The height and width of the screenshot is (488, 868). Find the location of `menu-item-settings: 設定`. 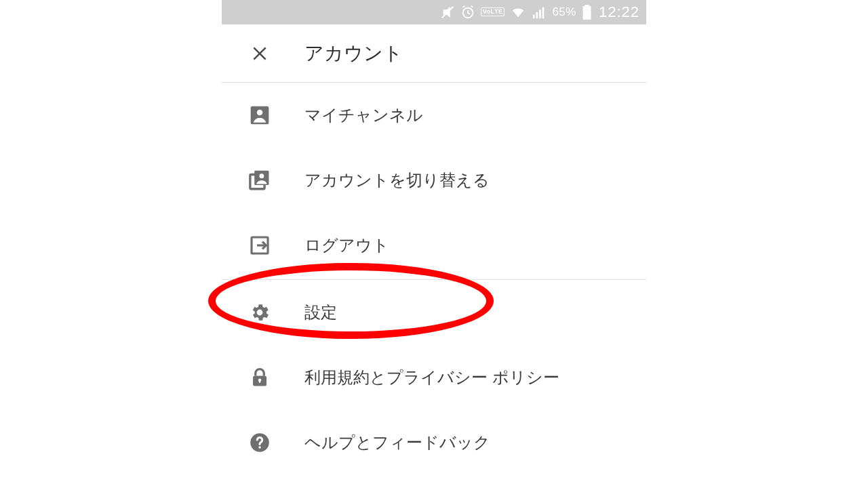

menu-item-settings: 設定 is located at coordinates (434, 312).